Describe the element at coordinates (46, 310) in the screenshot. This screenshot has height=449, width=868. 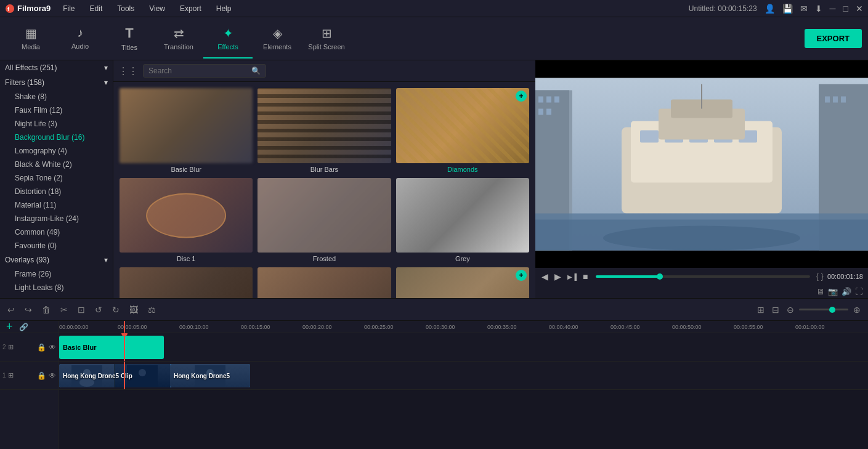
I see `delete-btn: 🗑` at that location.